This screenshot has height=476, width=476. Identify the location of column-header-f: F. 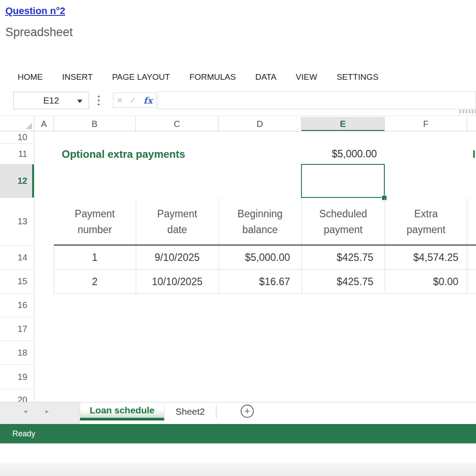
(426, 124).